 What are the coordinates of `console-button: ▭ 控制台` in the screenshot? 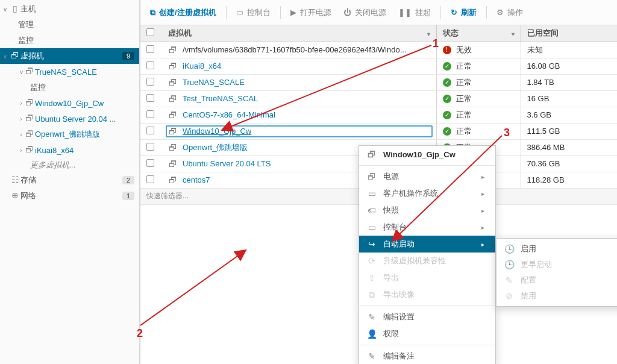 It's located at (253, 13).